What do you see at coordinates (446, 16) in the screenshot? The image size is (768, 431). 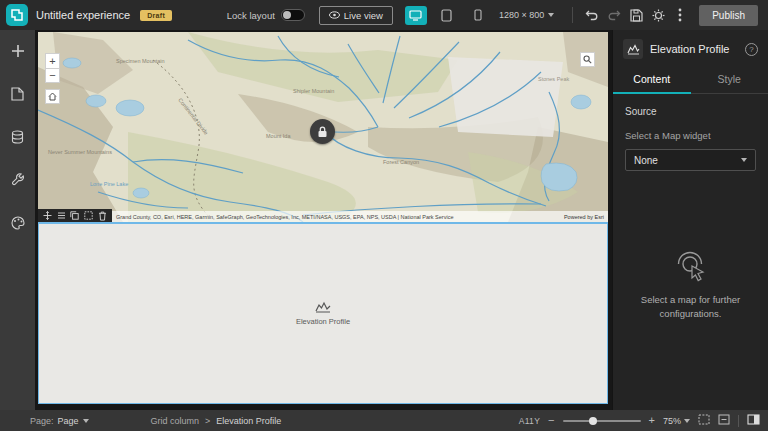 I see `tablet-icon` at bounding box center [446, 16].